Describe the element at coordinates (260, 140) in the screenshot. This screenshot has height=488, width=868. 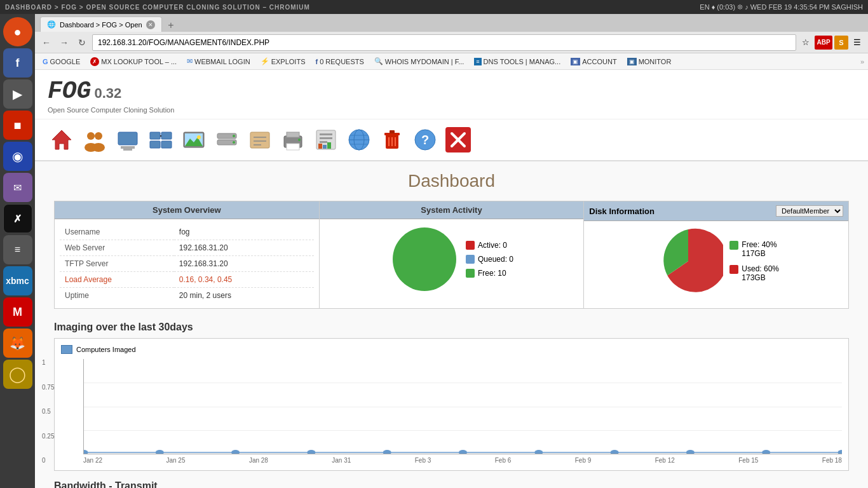
I see `nav-tasks-icon` at that location.